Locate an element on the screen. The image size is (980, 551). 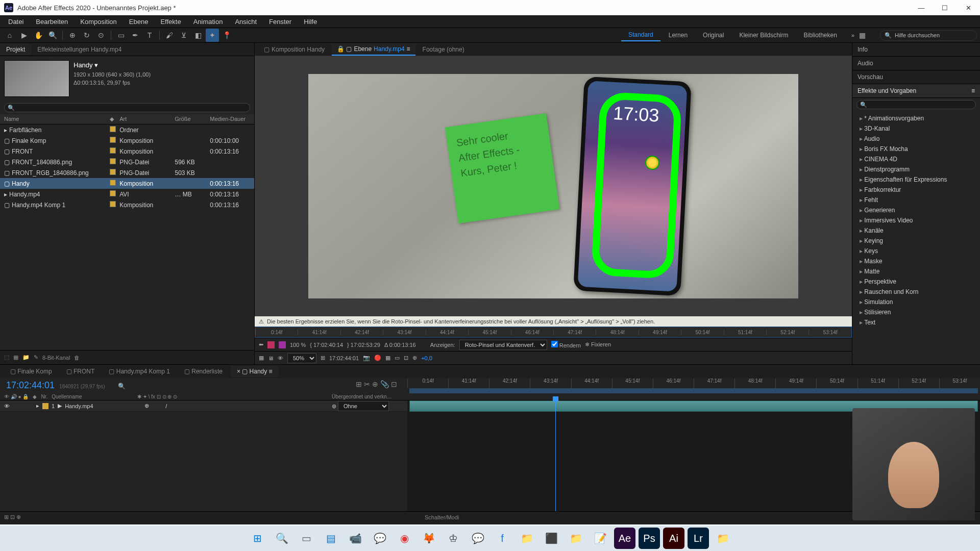
exposure-adjust: +0,0 is located at coordinates (427, 358).